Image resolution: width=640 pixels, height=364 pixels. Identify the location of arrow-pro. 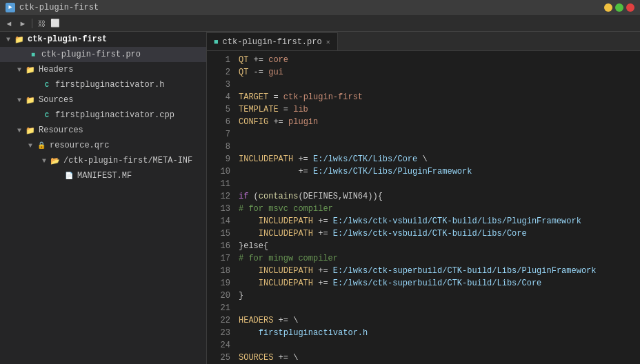
(22, 54).